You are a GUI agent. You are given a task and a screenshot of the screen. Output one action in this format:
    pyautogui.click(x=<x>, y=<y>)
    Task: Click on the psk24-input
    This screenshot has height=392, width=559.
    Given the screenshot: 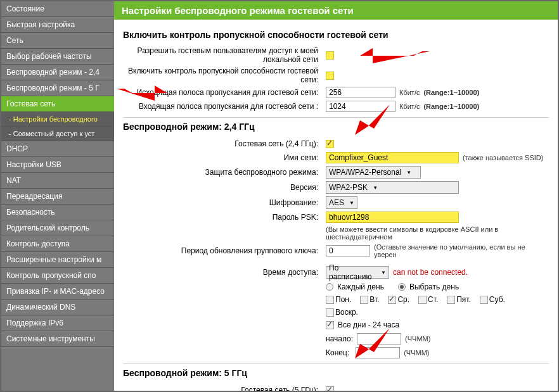 What is the action you would take?
    pyautogui.click(x=392, y=217)
    